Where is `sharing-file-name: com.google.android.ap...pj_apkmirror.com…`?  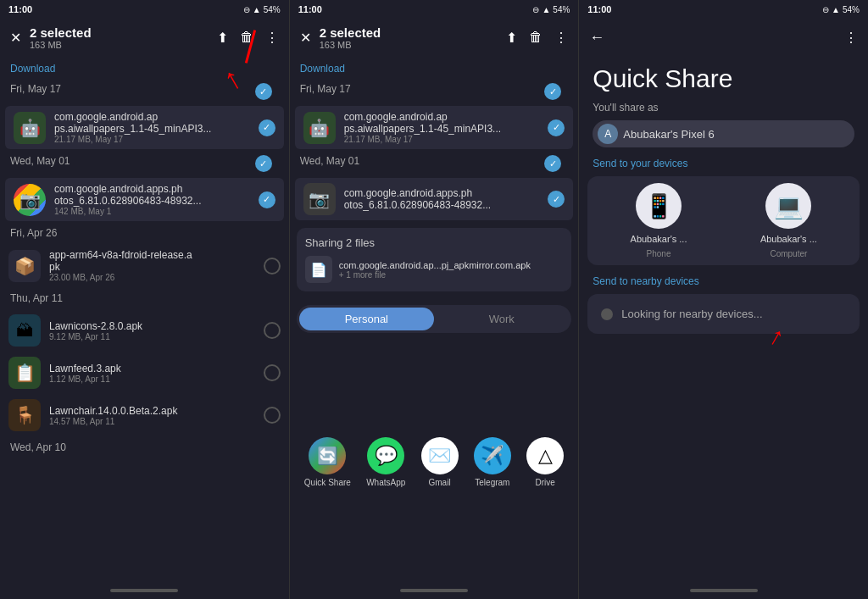
sharing-file-name: com.google.android.ap...pj_apkmirror.com… is located at coordinates (435, 265).